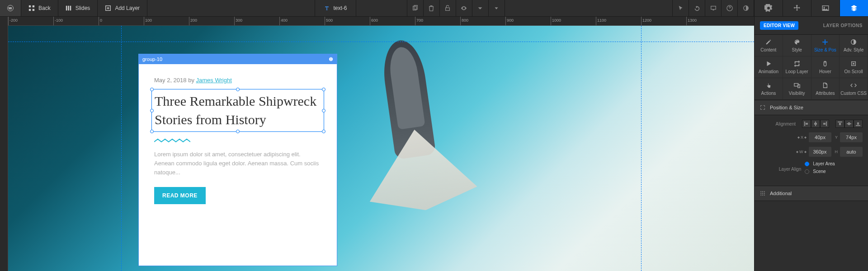 This screenshot has width=868, height=271. I want to click on code-icon, so click(854, 85).